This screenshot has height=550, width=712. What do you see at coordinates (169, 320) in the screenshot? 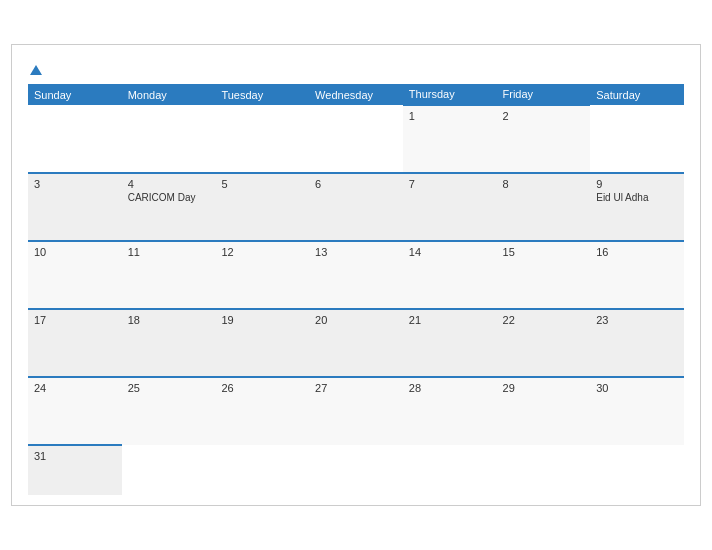
I see `day-number: 18` at bounding box center [169, 320].